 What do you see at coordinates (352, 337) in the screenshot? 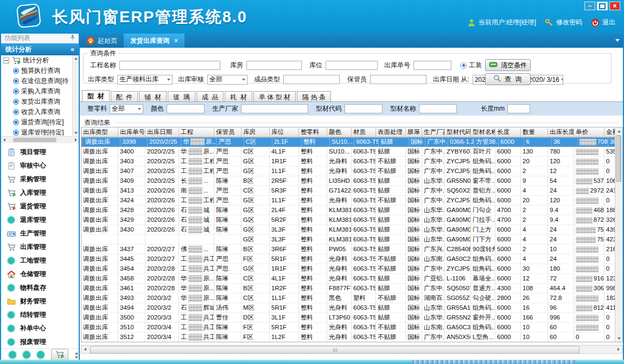
I see `table-row: 调拨出库35122020/3/4工共工程陈琳F区1L2F整料光身料6063-T5…` at bounding box center [352, 337].